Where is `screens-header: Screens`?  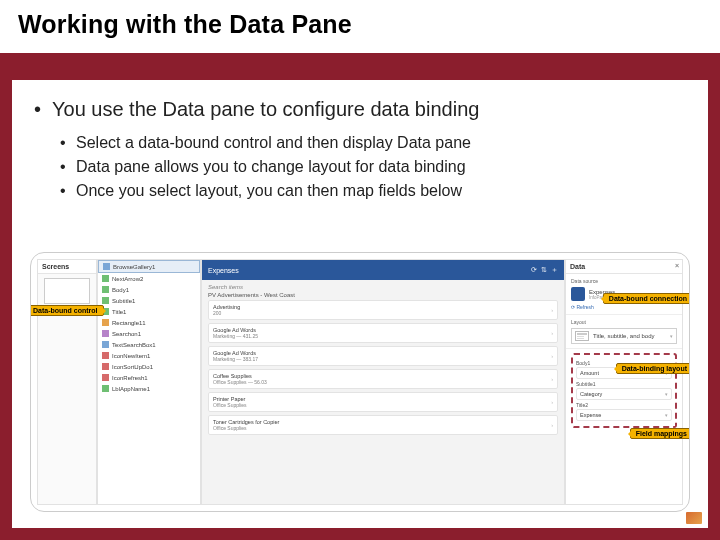
screens-header: Screens is located at coordinates (67, 267).